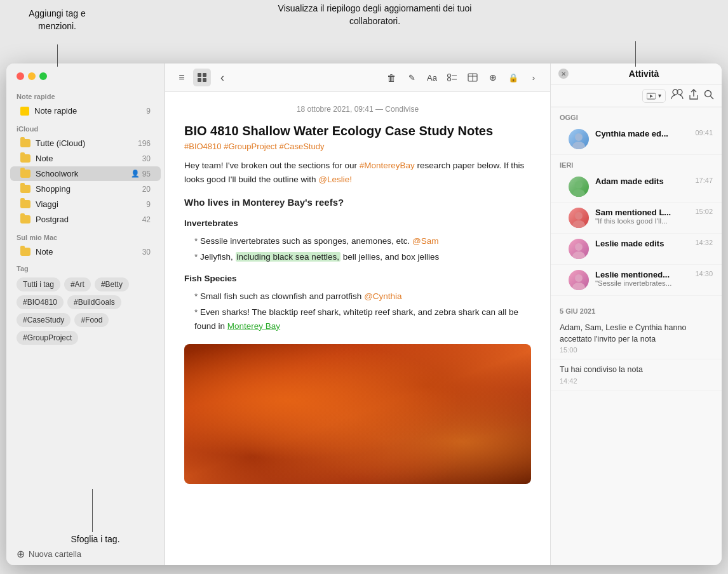 This screenshot has height=574, width=728. What do you see at coordinates (43, 320) in the screenshot?
I see `tag-casestudy: #CaseStudy` at bounding box center [43, 320].